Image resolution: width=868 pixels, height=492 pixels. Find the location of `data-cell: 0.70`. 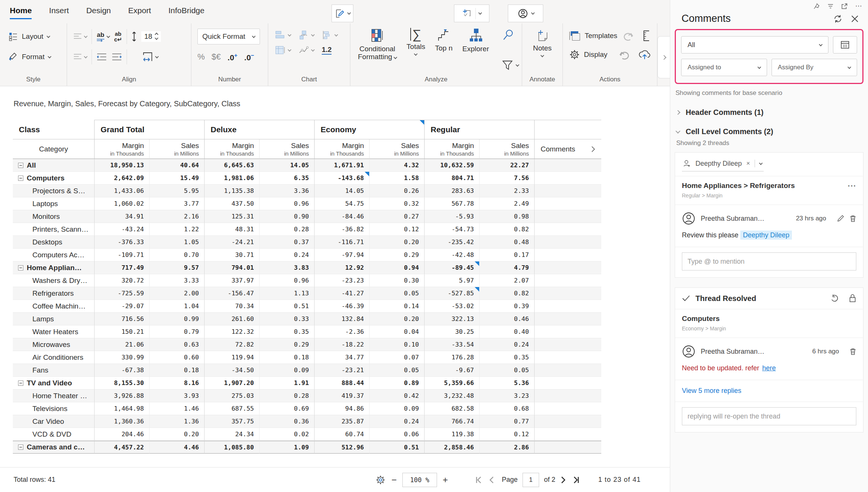

data-cell: 0.70 is located at coordinates (177, 255).